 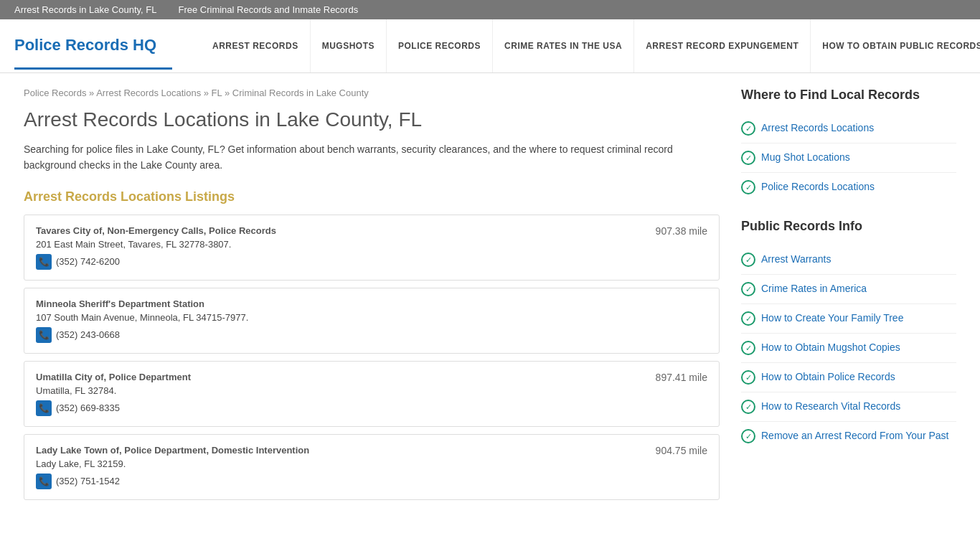 I want to click on listing-distance-4: 904.75 mile, so click(x=682, y=451).